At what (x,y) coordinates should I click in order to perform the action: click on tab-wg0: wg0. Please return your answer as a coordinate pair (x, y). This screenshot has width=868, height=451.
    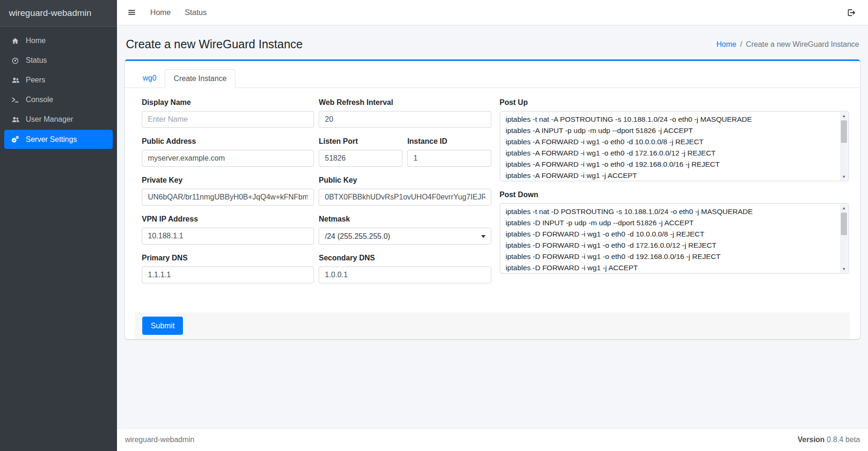
    Looking at the image, I should click on (150, 79).